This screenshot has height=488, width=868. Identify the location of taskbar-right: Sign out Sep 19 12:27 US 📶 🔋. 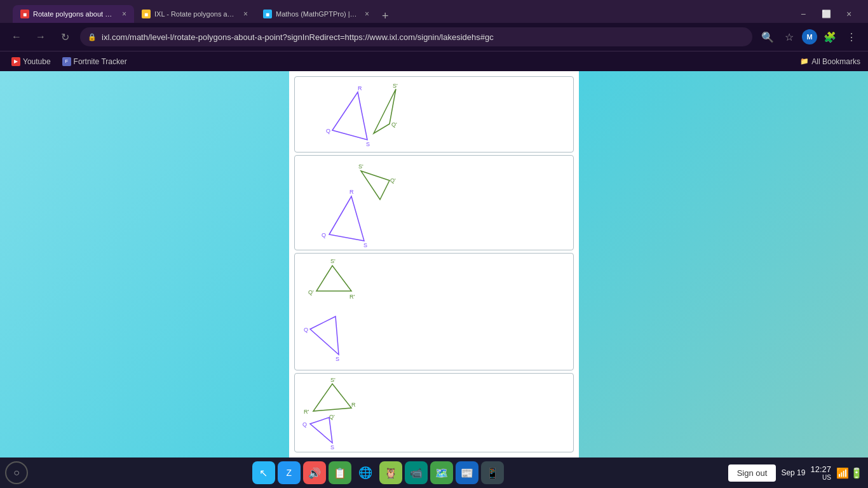
(796, 473).